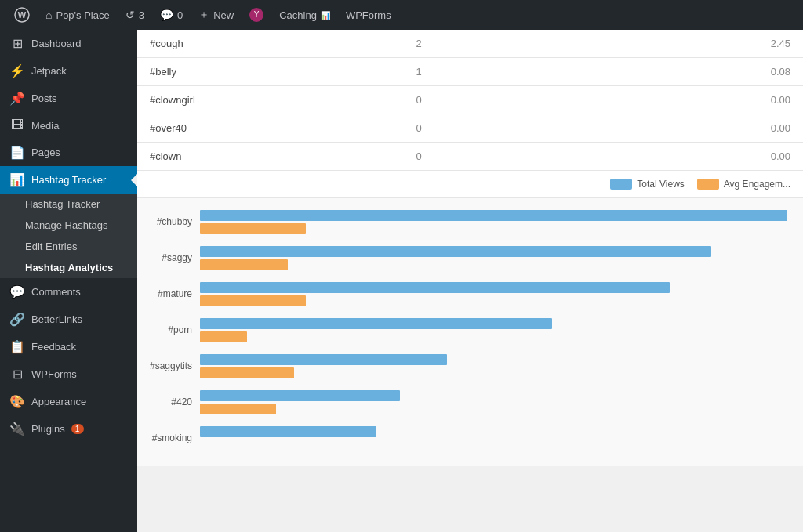 The width and height of the screenshot is (803, 532). What do you see at coordinates (17, 291) in the screenshot?
I see `comments-sidebar-icon: 💬` at bounding box center [17, 291].